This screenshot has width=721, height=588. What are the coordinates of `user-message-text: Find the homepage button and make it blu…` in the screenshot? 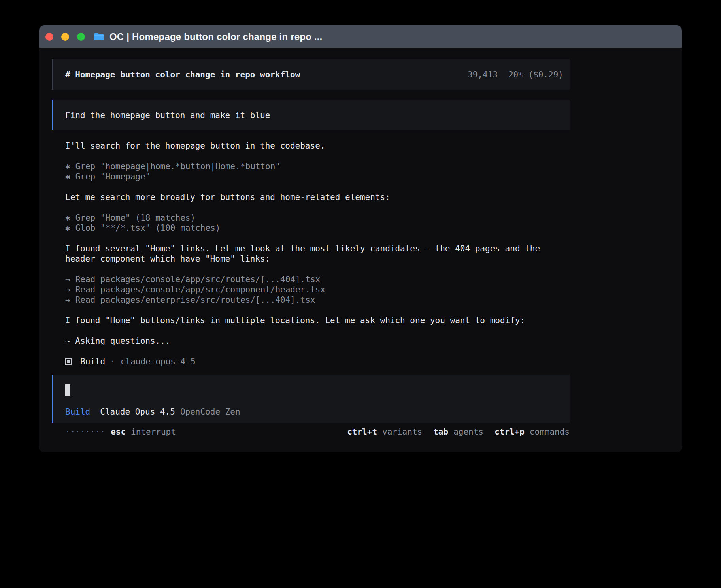 It's located at (168, 115).